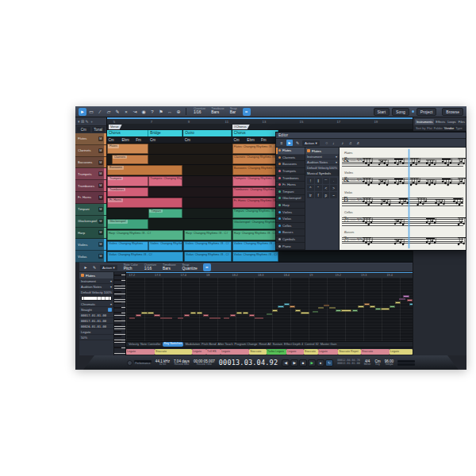 This screenshot has width=476, height=476. What do you see at coordinates (311, 195) in the screenshot?
I see `musical-symbol-button: tr` at bounding box center [311, 195].